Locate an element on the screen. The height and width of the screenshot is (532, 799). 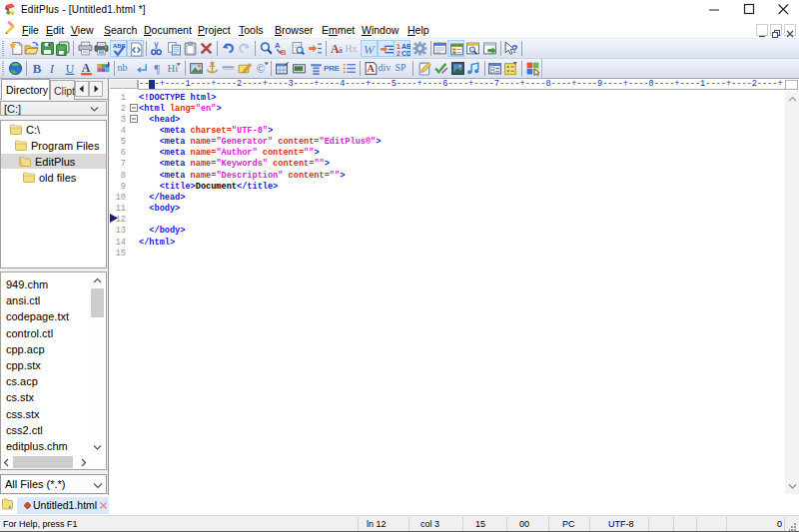
svg-text: CD is located at coordinates (405, 54).